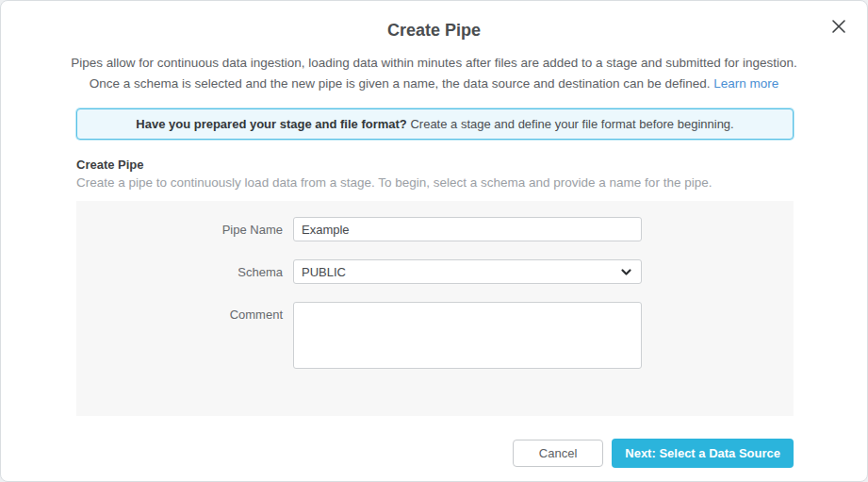  Describe the element at coordinates (558, 453) in the screenshot. I see `cancel-button: Cancel` at that location.